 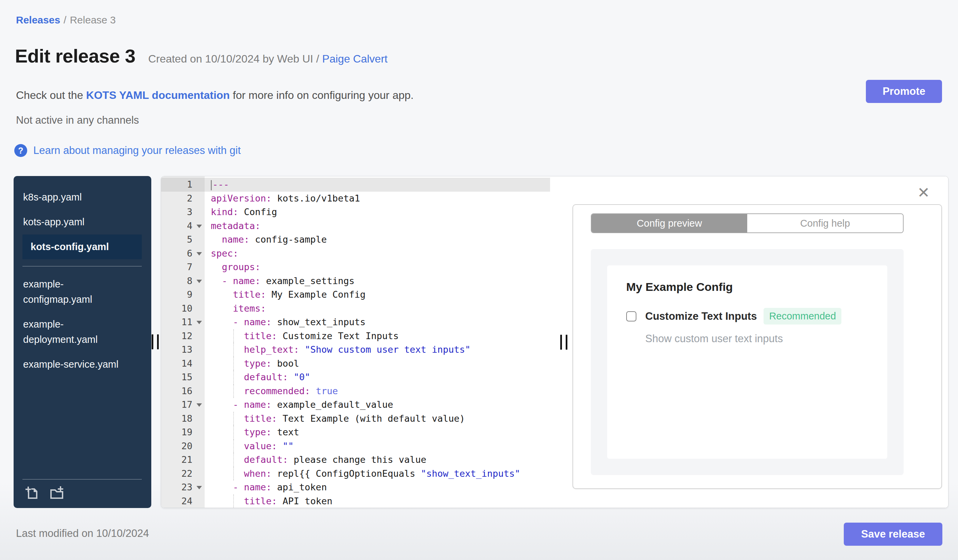 What do you see at coordinates (183, 185) in the screenshot?
I see `line-number: 1` at bounding box center [183, 185].